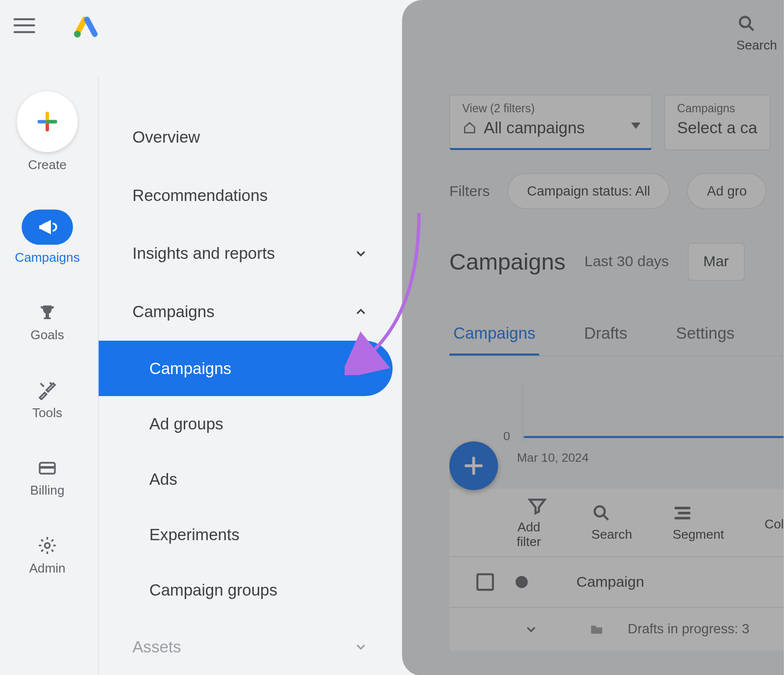 The width and height of the screenshot is (784, 675). I want to click on date-range-picker: Mar, so click(716, 262).